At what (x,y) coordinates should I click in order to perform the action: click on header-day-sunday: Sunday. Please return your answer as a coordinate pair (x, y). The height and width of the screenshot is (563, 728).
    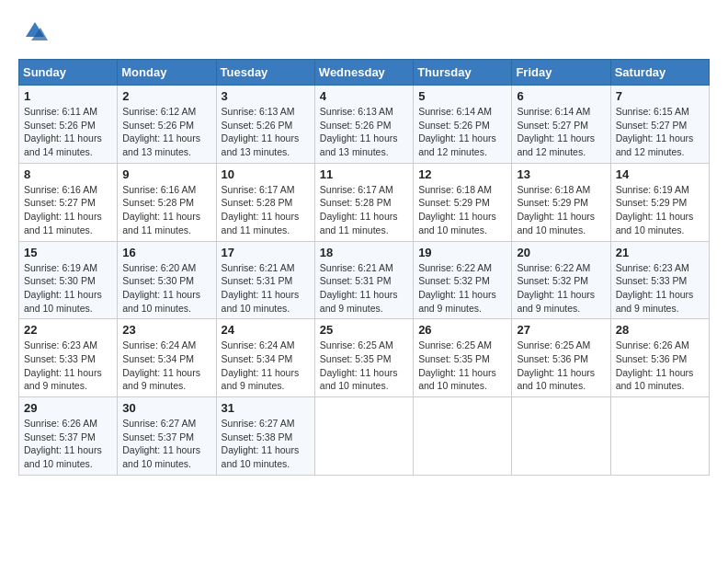
    Looking at the image, I should click on (68, 73).